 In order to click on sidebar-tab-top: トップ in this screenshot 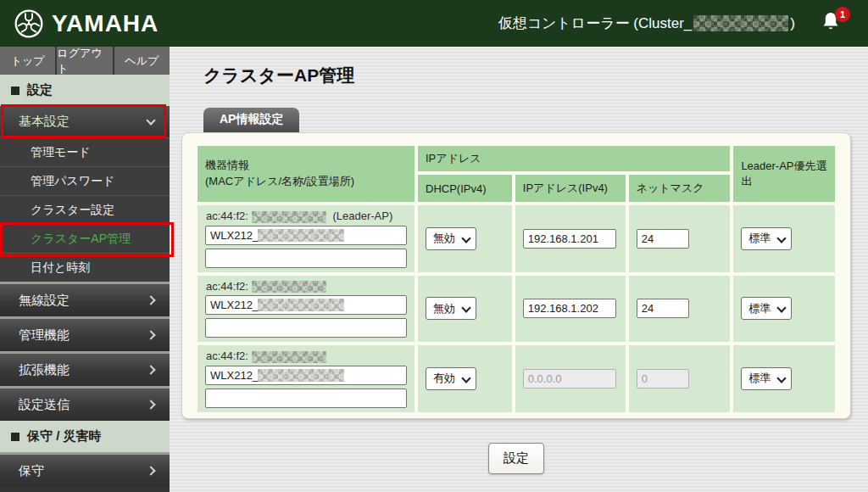, I will do `click(29, 61)`.